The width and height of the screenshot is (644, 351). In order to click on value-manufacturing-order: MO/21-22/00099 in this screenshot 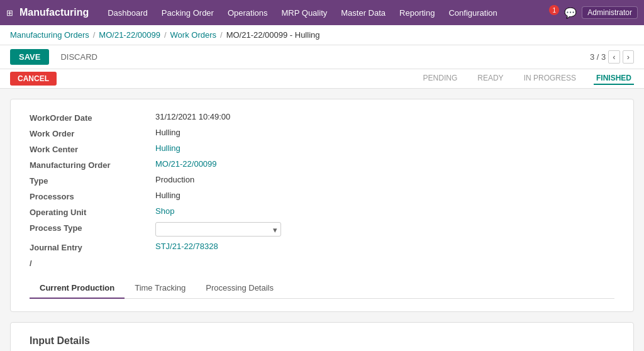, I will do `click(385, 164)`.